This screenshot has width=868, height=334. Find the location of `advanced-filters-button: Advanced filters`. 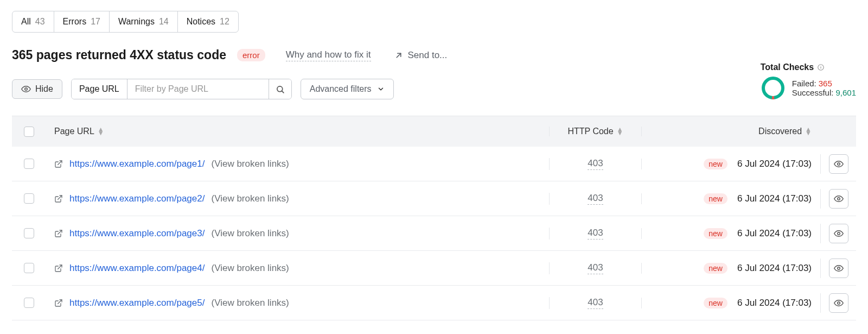

advanced-filters-button: Advanced filters is located at coordinates (347, 89).